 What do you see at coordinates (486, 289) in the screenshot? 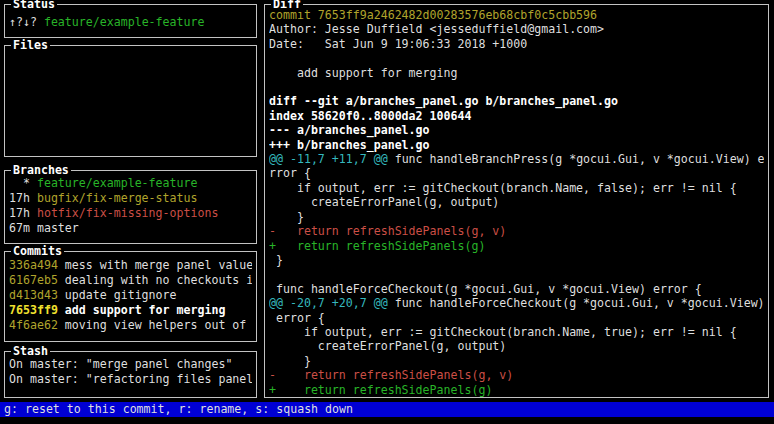
I see `diff-segment: func handleForceCheckout(g *gocui.Gui, v…` at bounding box center [486, 289].